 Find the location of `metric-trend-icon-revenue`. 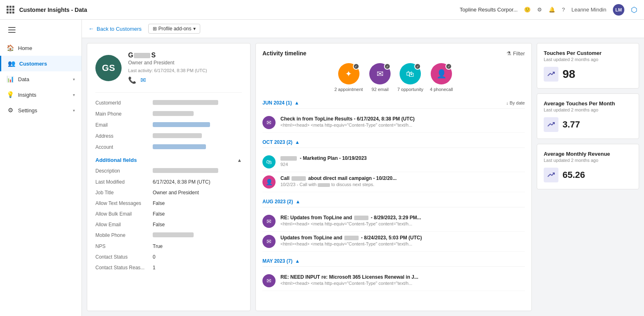

metric-trend-icon-revenue is located at coordinates (551, 175).